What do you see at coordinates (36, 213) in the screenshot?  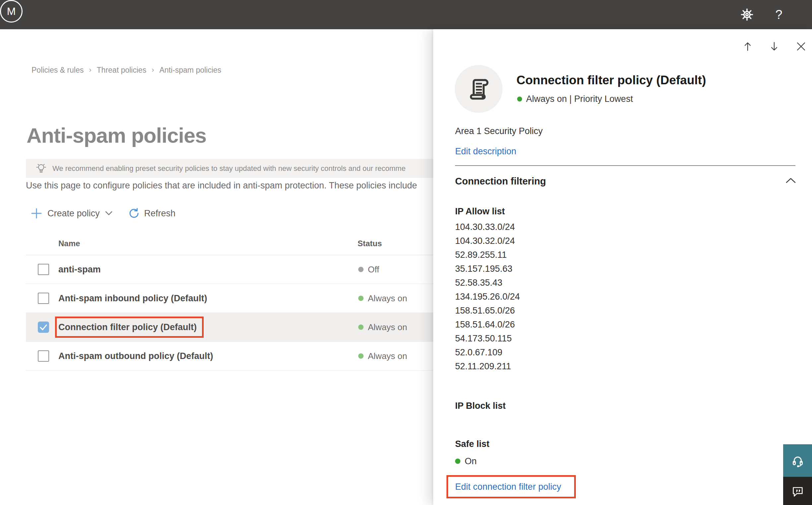 I see `add-icon` at bounding box center [36, 213].